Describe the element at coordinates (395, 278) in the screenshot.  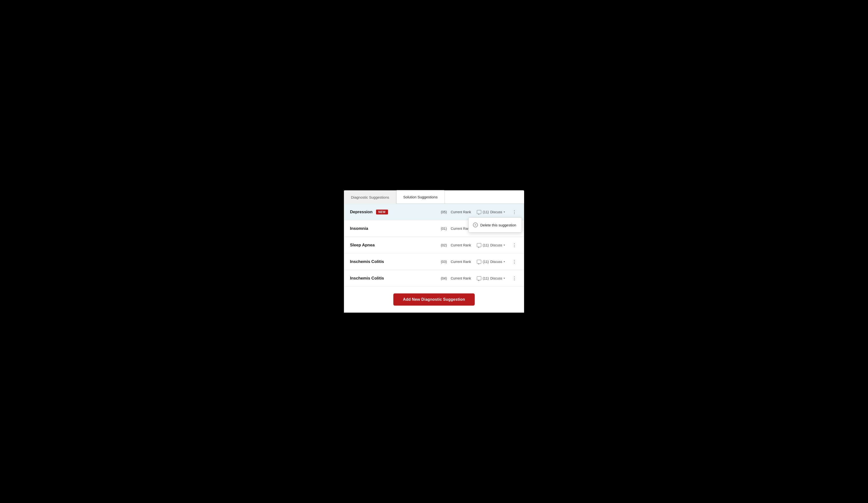
I see `row-name-inschemis-2: Inschemis Colitis` at that location.